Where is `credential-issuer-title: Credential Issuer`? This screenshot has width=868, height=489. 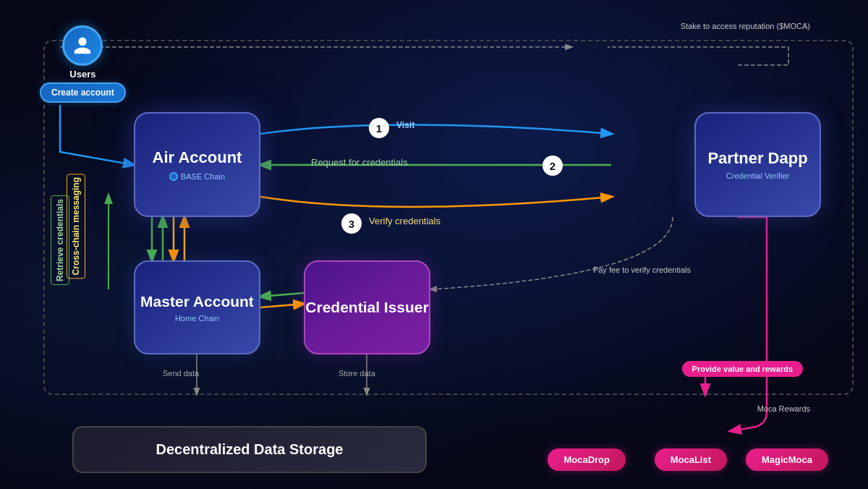
credential-issuer-title: Credential Issuer is located at coordinates (367, 307).